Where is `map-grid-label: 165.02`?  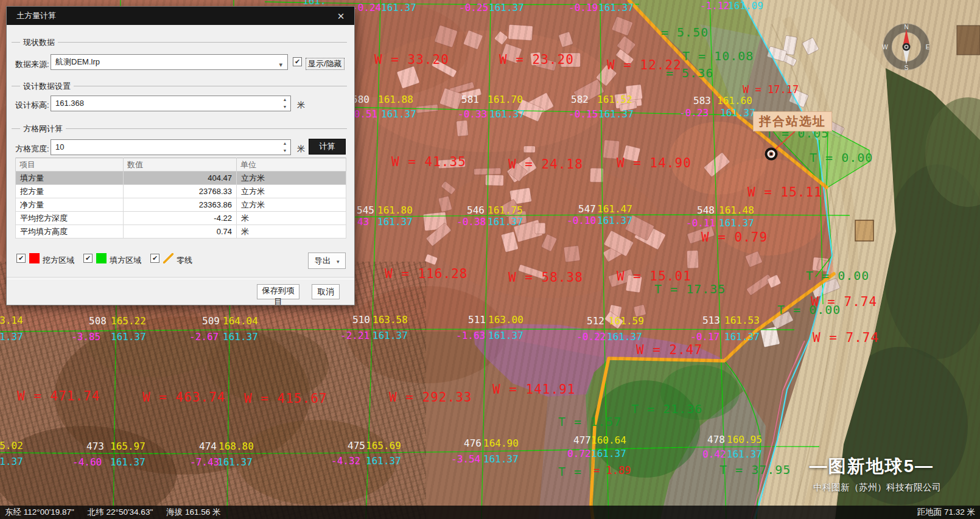
map-grid-label: 165.02 is located at coordinates (12, 447).